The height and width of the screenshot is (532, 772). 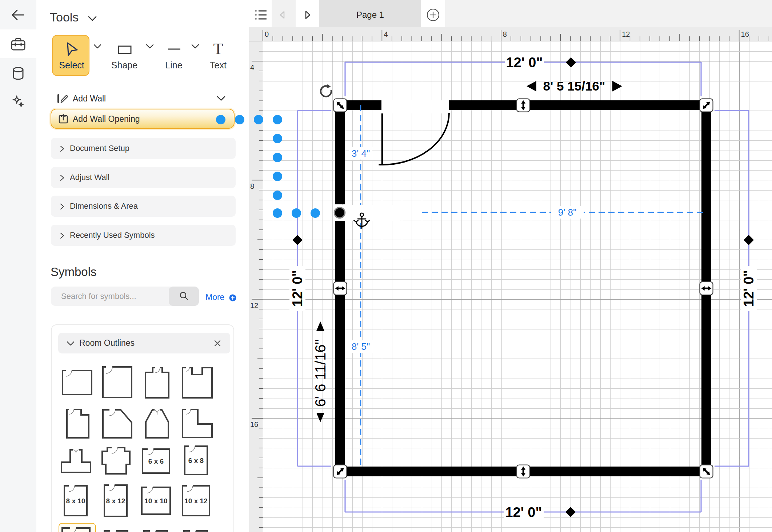 I want to click on svg-text: 10 x 12, so click(x=196, y=501).